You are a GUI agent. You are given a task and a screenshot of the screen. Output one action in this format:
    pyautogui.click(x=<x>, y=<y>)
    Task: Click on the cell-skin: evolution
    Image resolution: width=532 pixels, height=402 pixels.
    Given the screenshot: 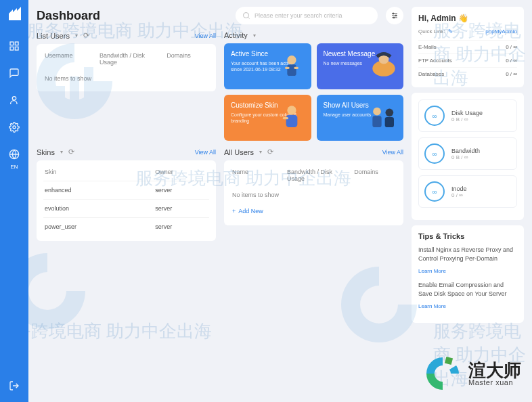 What is the action you would take?
    pyautogui.click(x=97, y=208)
    